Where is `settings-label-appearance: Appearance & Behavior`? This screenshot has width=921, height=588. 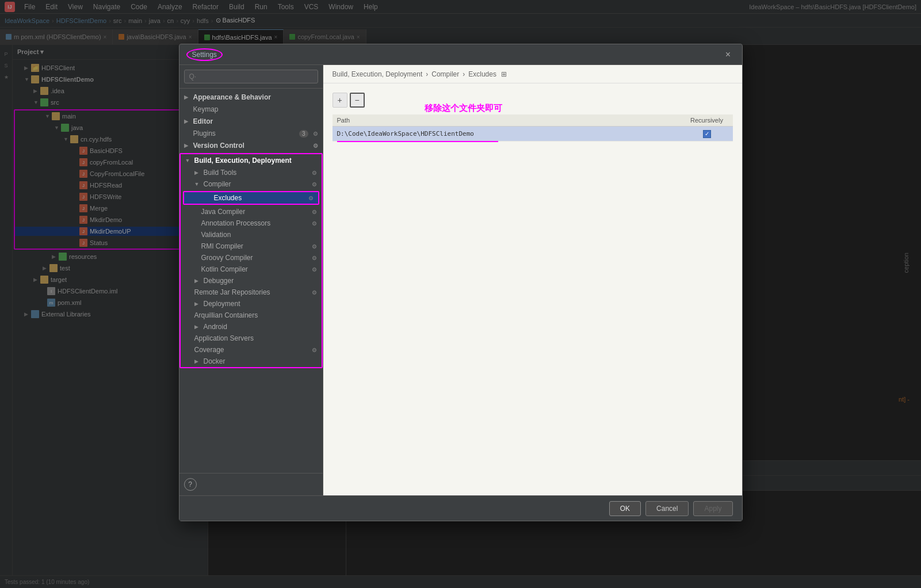 settings-label-appearance: Appearance & Behavior is located at coordinates (232, 97).